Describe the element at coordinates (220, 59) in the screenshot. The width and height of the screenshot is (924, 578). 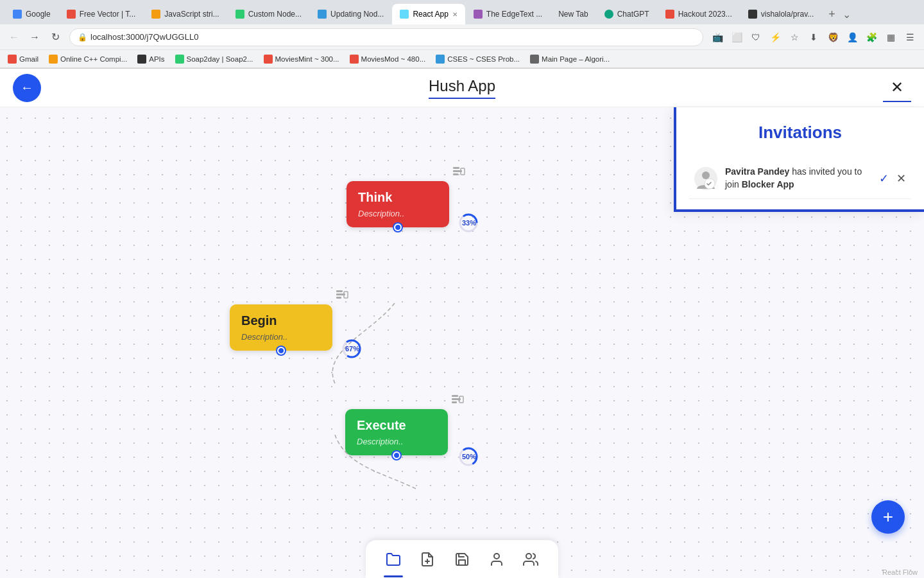
I see `bookmark-label-soap2day: Soap2day | Soap2...` at that location.